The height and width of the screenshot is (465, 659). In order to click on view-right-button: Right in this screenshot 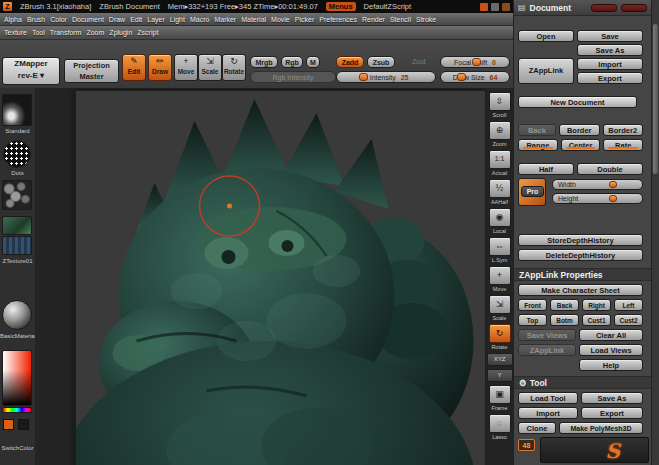, I will do `click(596, 305)`.